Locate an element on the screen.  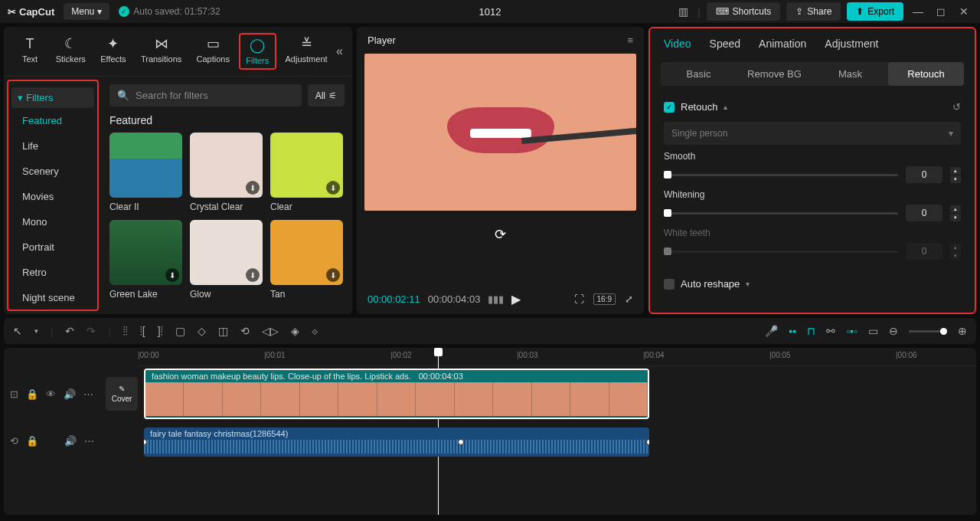
search-input: 🔍Search for filters is located at coordinates (205, 95).